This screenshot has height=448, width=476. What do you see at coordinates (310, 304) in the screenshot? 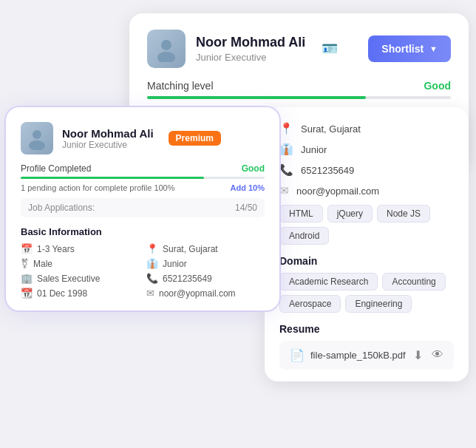
I see `tag-aerospace: Aerospace` at bounding box center [310, 304].